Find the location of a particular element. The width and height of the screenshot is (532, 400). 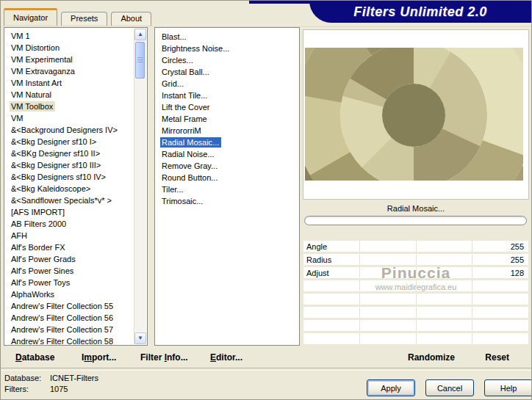

list-item-label: &<Bkg Kaleidoscope> is located at coordinates (51, 189).